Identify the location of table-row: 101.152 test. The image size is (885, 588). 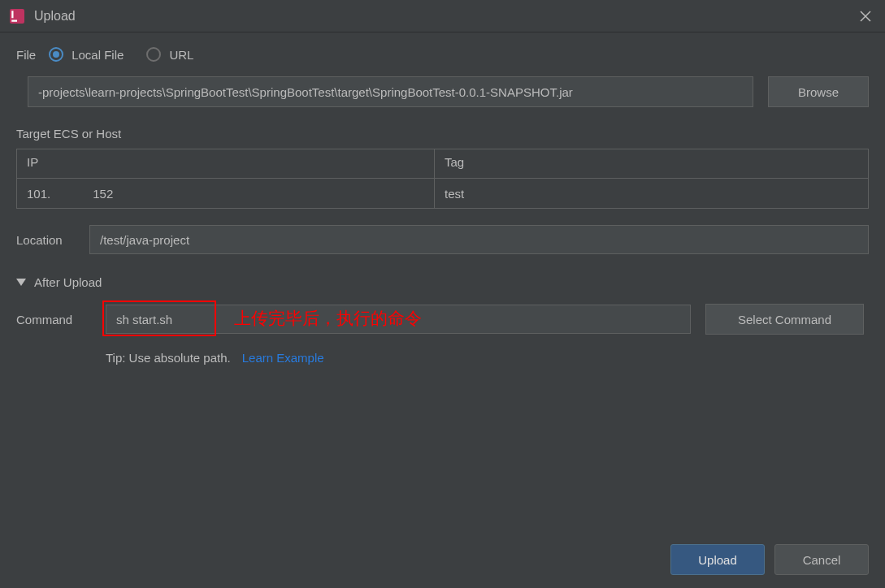
(442, 193).